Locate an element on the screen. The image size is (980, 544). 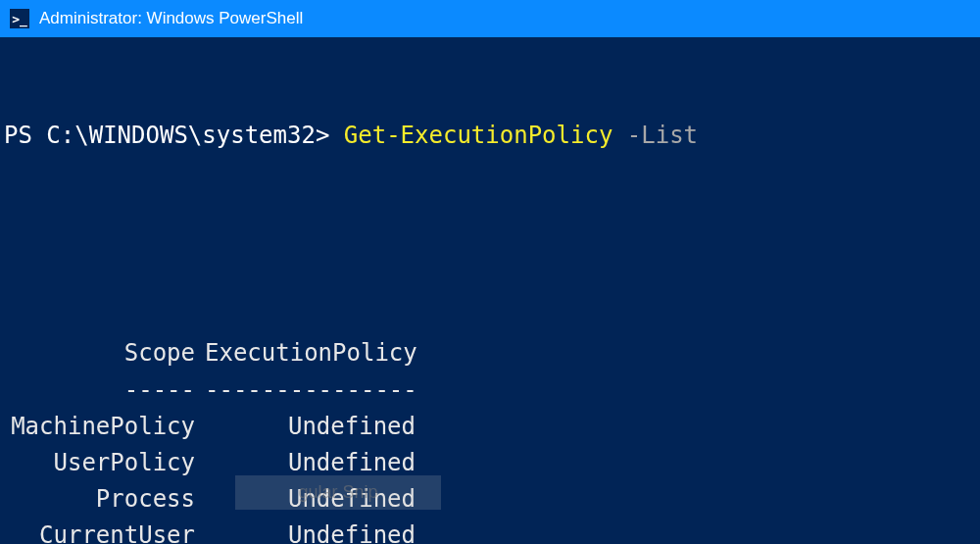
window-title: Administrator: Windows PowerShell is located at coordinates (171, 19).